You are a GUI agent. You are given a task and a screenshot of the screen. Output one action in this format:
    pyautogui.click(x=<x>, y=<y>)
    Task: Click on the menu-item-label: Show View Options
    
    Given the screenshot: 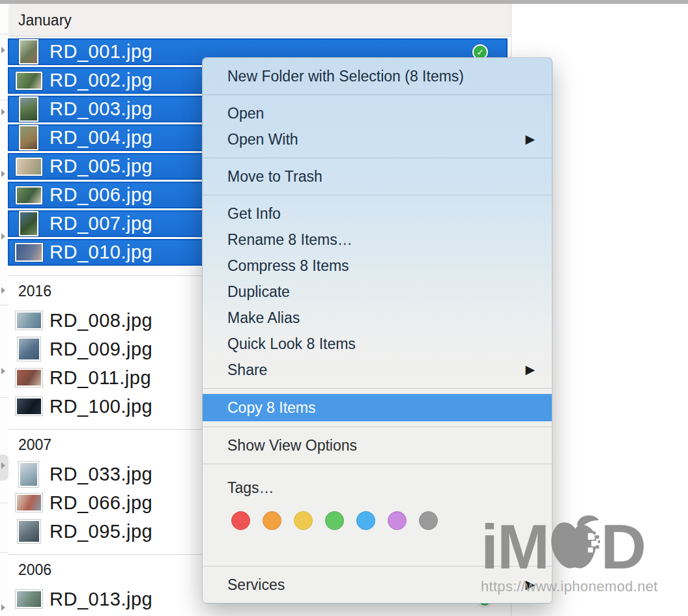 What is the action you would take?
    pyautogui.click(x=292, y=445)
    